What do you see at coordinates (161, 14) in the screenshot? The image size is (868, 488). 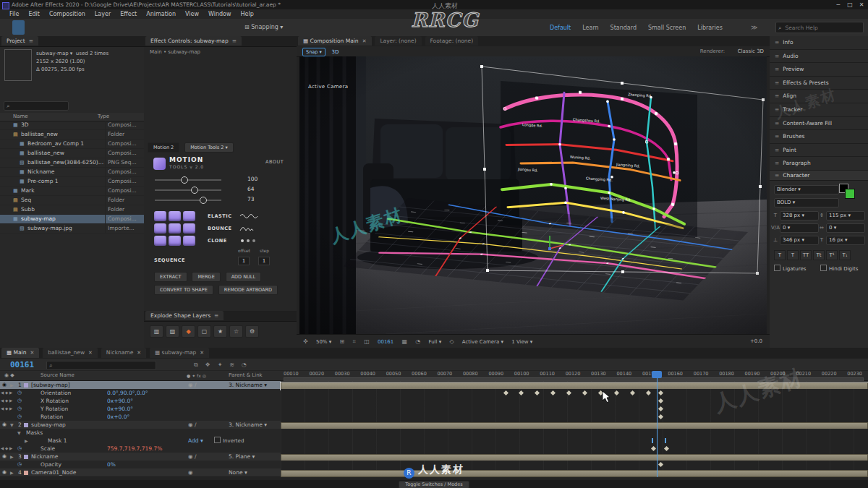 I see `menu-item: Animation` at bounding box center [161, 14].